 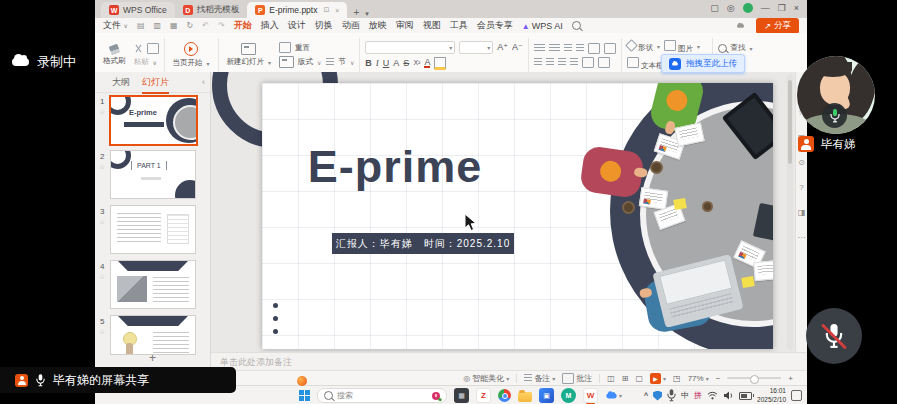 What do you see at coordinates (658, 396) in the screenshot?
I see `security-shield-icon` at bounding box center [658, 396].